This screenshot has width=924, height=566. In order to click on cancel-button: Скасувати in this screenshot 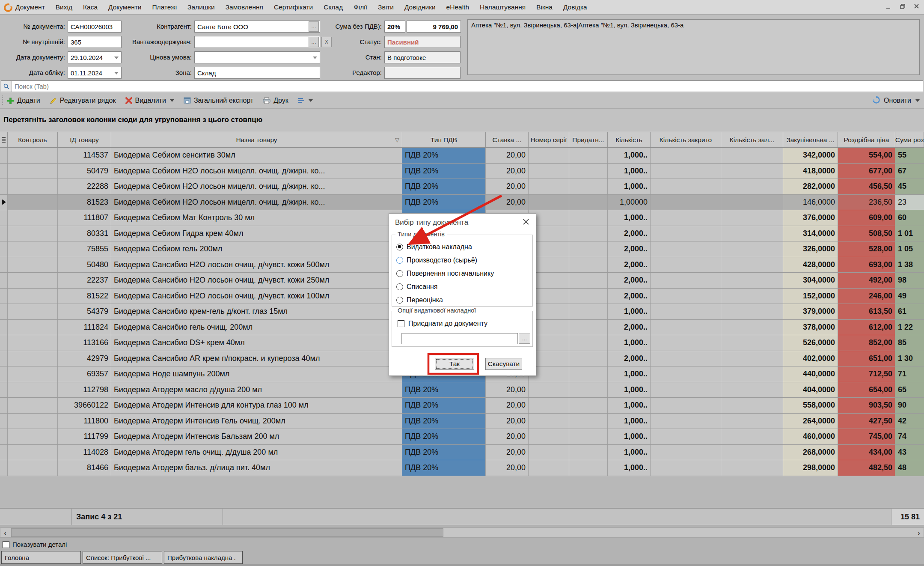, I will do `click(504, 364)`.